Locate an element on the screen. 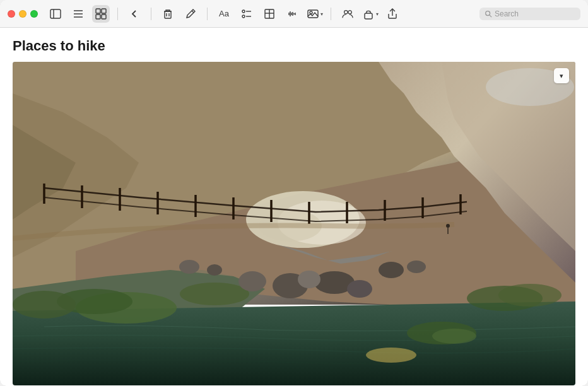 This screenshot has width=588, height=386. close-button is located at coordinates (11, 14).